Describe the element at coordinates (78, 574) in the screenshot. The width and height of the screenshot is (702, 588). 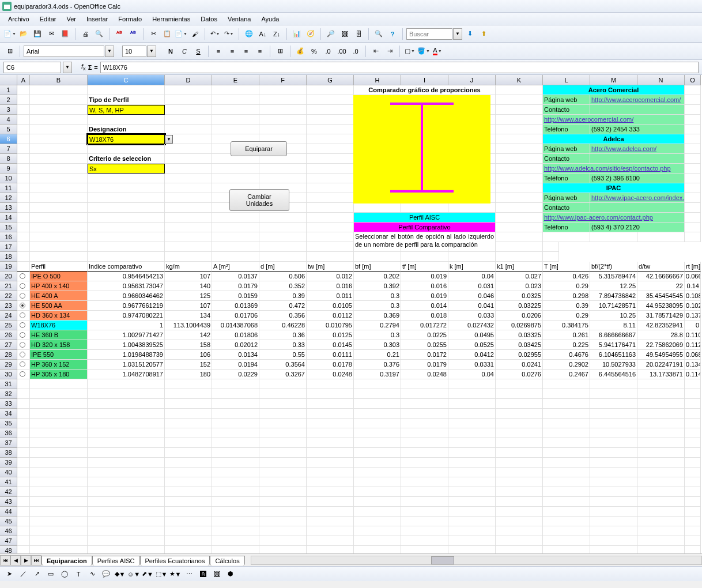
I see `text-icon: T` at that location.